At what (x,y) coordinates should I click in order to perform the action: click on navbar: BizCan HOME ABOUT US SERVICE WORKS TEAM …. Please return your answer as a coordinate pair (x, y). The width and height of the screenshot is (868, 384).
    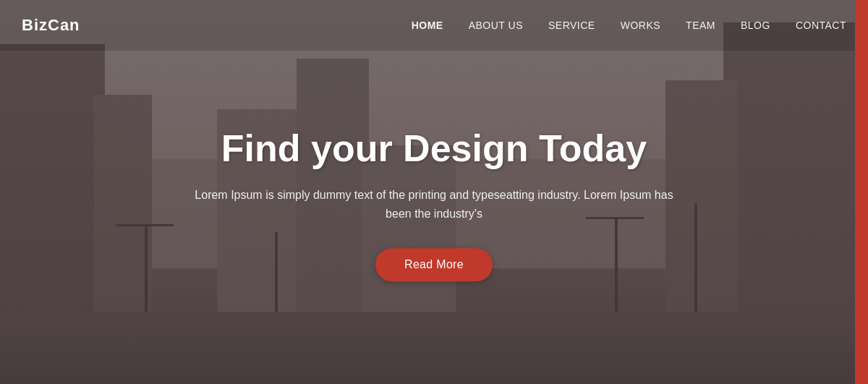
    Looking at the image, I should click on (434, 25).